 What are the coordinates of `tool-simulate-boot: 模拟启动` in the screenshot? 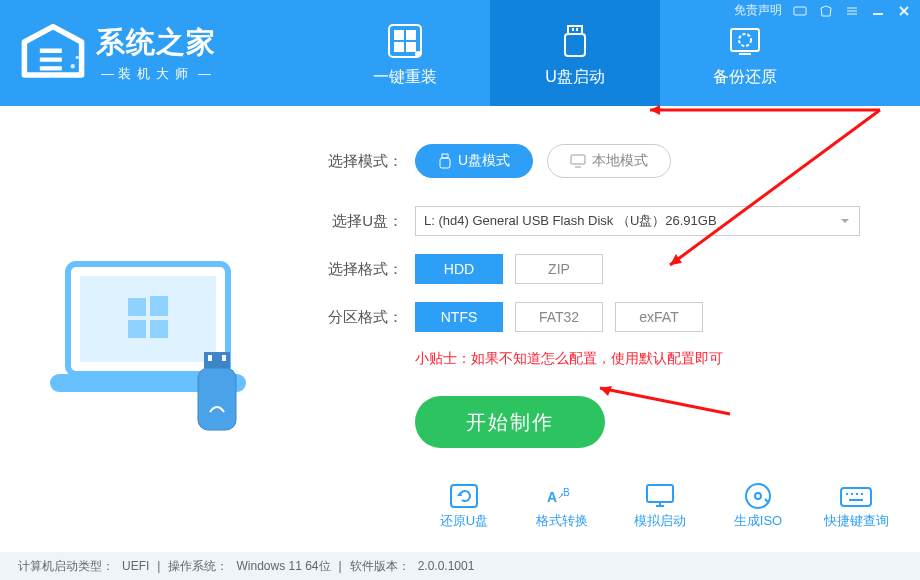 It's located at (660, 505).